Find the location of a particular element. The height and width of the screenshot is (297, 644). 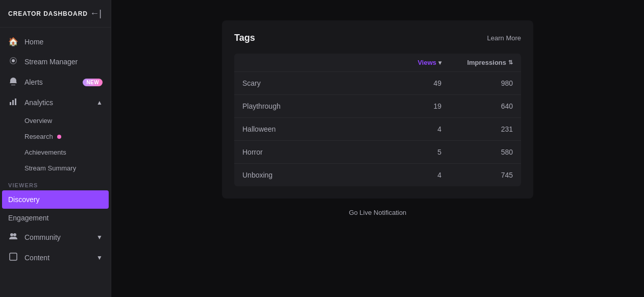

impressions-value: 640 is located at coordinates (477, 106).